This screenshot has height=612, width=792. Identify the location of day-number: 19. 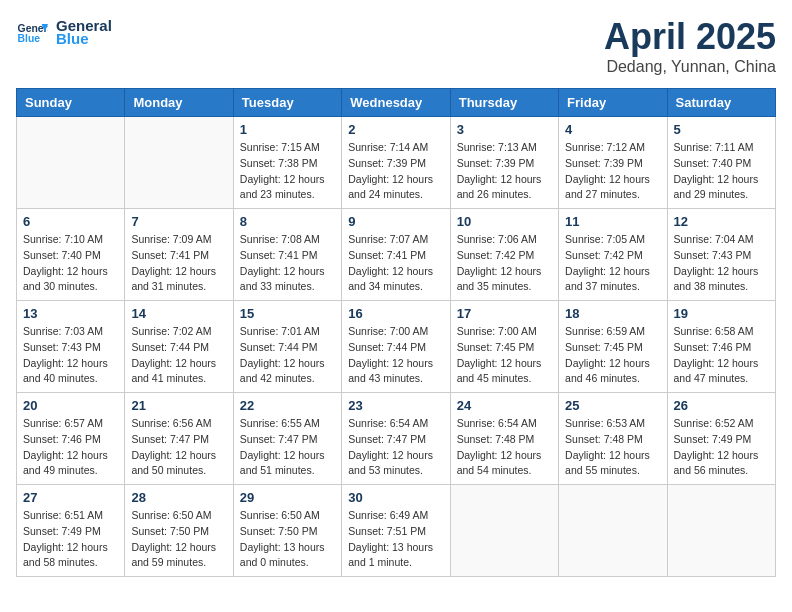
(722, 314).